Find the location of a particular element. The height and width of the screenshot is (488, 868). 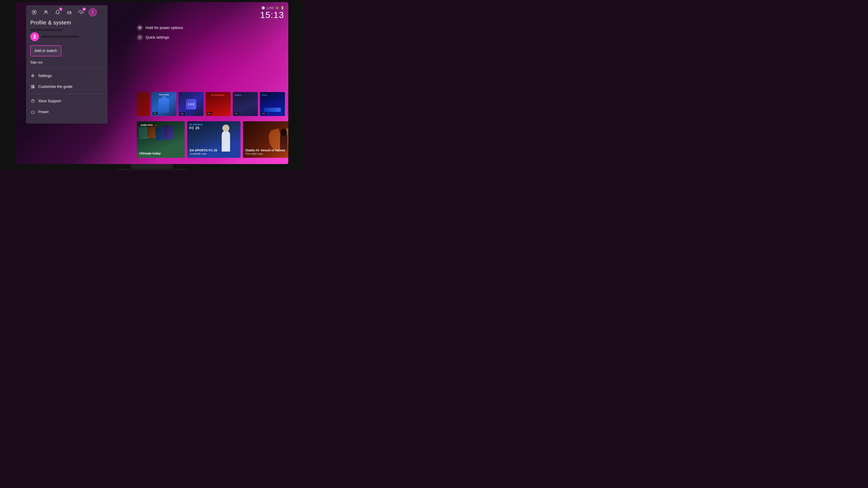

easports-promo-label: EA SPORTS FC 25 Available now is located at coordinates (204, 152).